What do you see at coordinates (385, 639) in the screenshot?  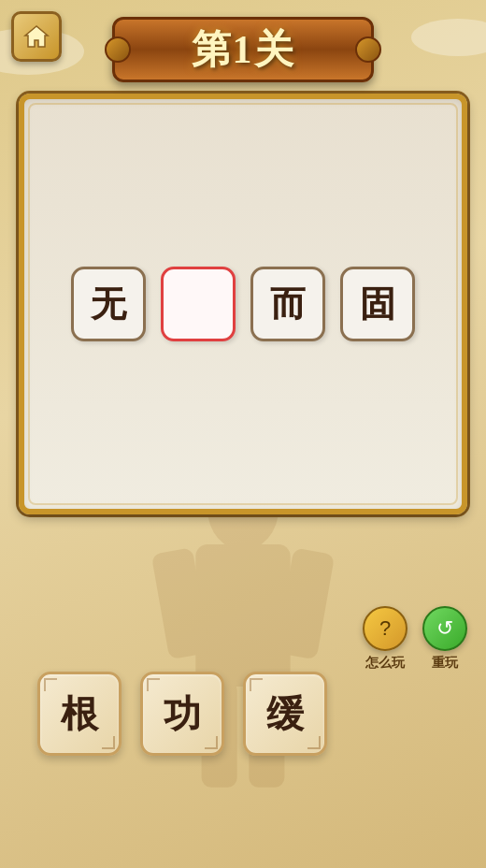 I see `help-group: ? 怎么玩` at bounding box center [385, 639].